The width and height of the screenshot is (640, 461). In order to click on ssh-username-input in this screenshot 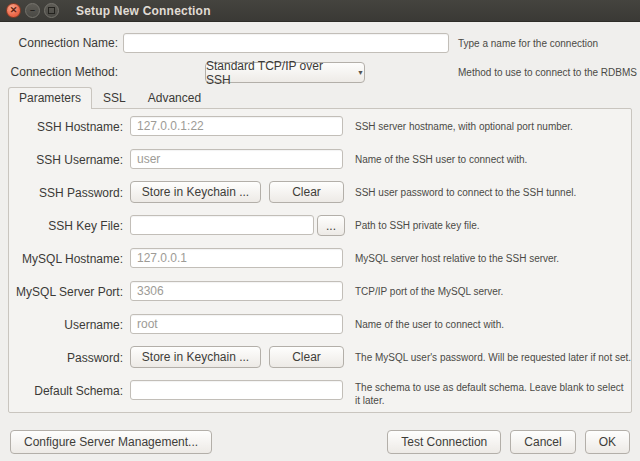, I will do `click(236, 159)`.